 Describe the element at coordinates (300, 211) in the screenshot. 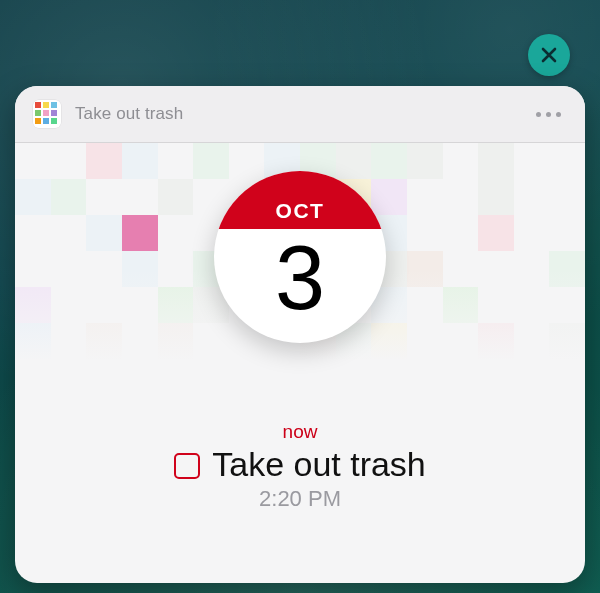

I see `date-month: OCT` at that location.